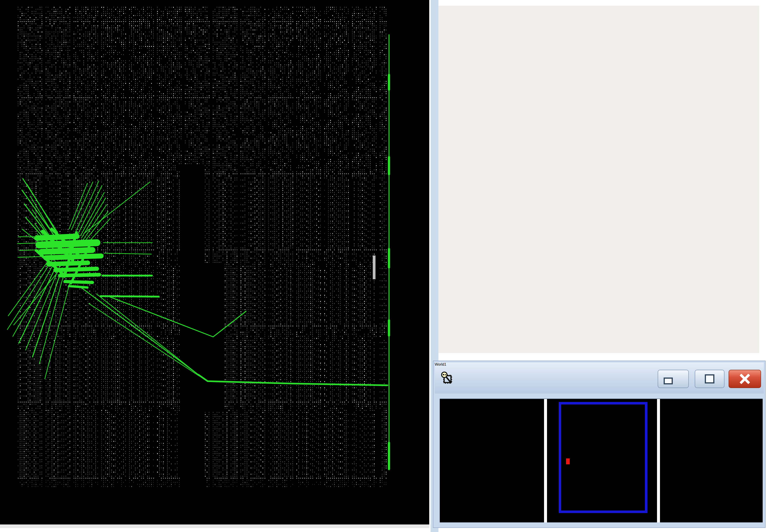 The image size is (767, 532). I want to click on minimize-icon, so click(668, 381).